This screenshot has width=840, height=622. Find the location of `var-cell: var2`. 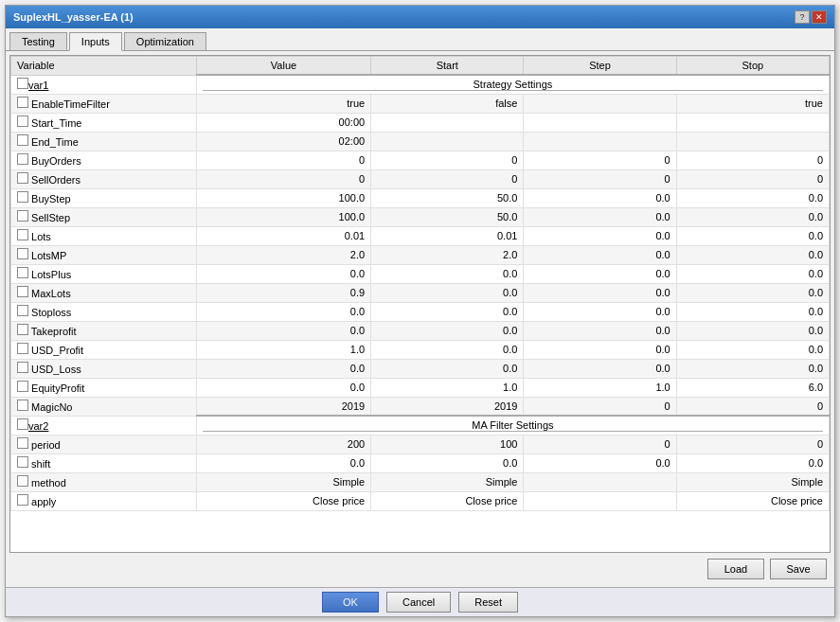

var-cell: var2 is located at coordinates (104, 425).